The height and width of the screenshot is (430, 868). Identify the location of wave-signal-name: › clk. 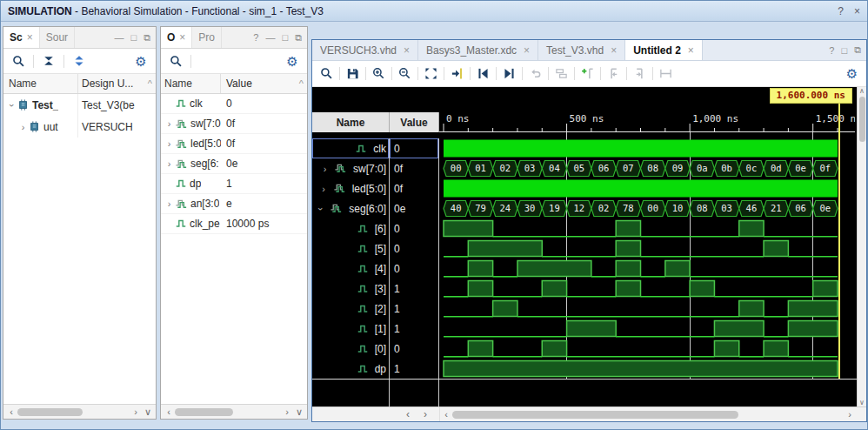
(351, 148).